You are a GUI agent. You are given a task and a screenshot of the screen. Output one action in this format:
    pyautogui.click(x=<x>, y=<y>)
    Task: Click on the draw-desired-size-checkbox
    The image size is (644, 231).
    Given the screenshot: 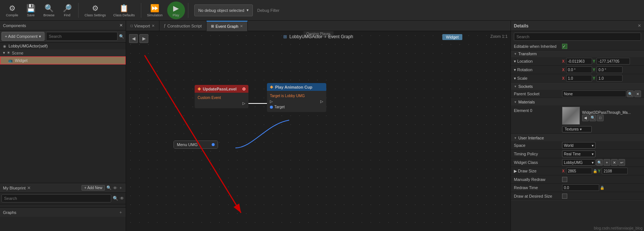 What is the action you would take?
    pyautogui.click(x=565, y=196)
    